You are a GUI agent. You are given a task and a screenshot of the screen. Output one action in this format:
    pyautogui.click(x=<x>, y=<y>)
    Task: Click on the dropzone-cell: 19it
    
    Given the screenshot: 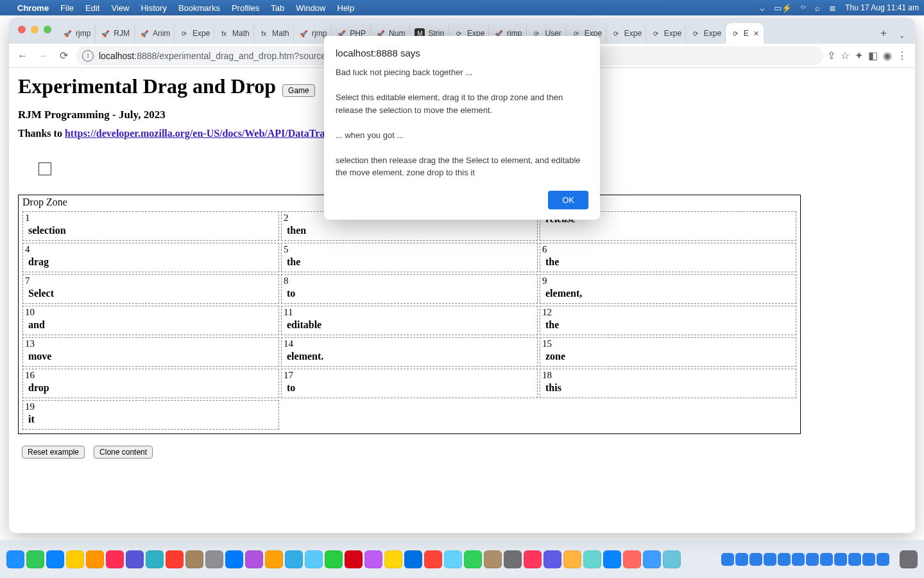 What is the action you would take?
    pyautogui.click(x=151, y=415)
    